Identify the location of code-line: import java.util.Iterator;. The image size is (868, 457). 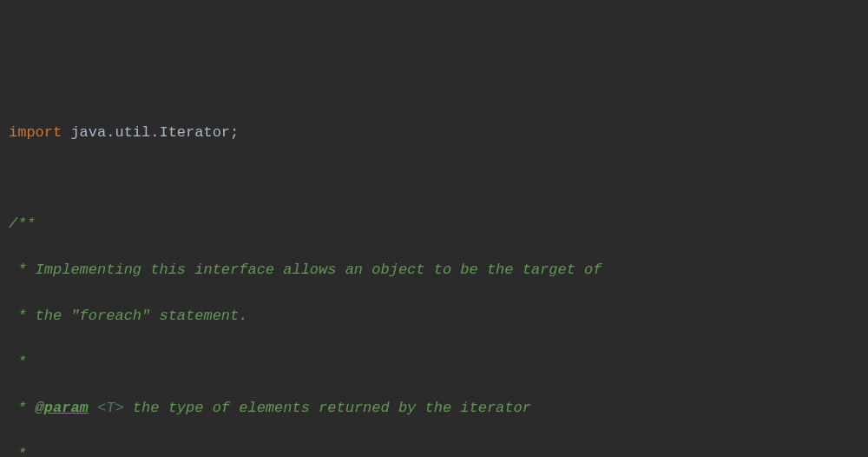
(434, 134).